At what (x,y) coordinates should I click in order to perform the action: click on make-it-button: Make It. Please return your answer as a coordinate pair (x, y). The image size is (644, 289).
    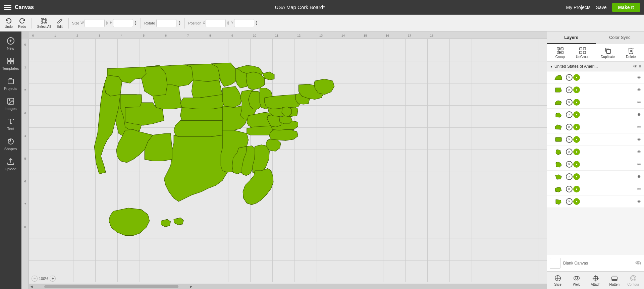
    Looking at the image, I should click on (626, 7).